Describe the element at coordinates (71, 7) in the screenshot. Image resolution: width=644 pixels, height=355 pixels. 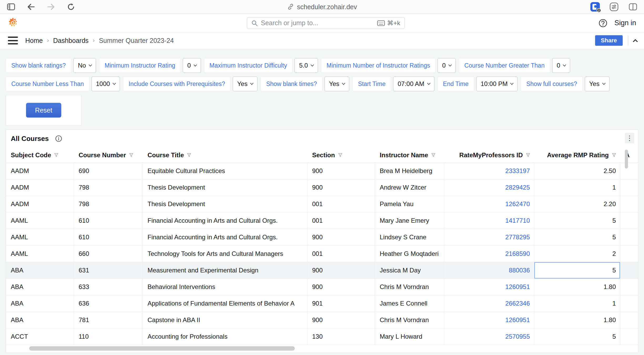
I see `reload-icon` at that location.